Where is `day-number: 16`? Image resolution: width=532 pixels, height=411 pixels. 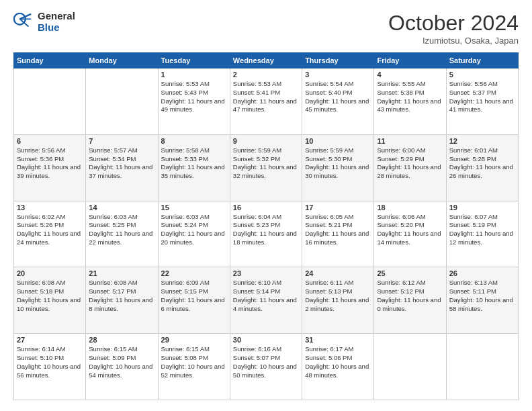 day-number: 16 is located at coordinates (266, 208).